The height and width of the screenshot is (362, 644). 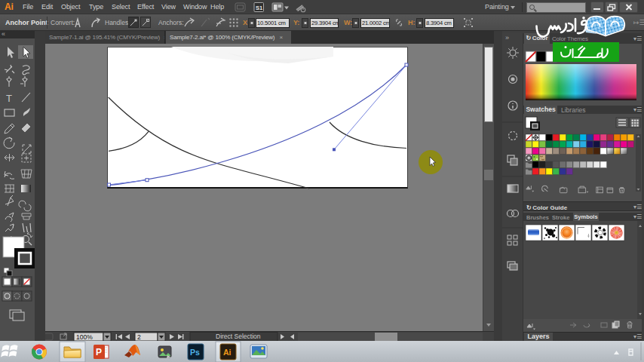 What do you see at coordinates (139, 337) in the screenshot?
I see `svg-text: 2` at bounding box center [139, 337].